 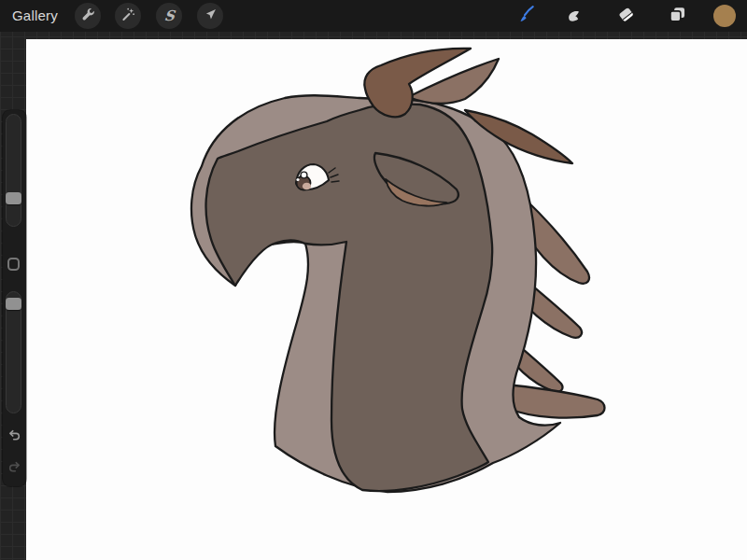 I want to click on modify-button, so click(x=13, y=264).